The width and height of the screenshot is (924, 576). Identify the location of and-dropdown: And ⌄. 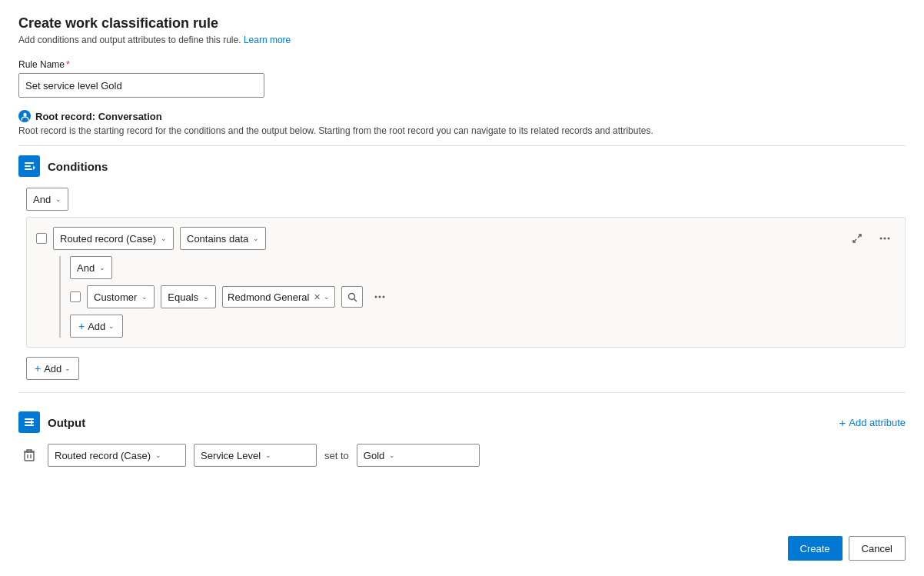
(48, 199).